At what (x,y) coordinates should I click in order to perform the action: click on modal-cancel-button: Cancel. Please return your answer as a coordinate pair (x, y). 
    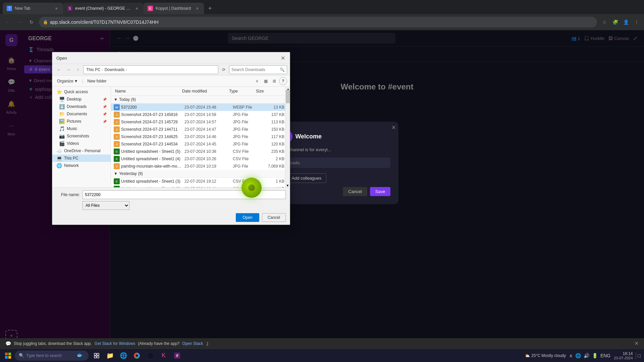
    Looking at the image, I should click on (355, 192).